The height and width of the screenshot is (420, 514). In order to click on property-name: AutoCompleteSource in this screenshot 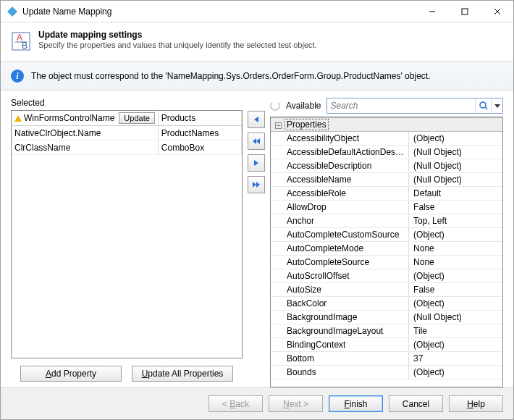, I will do `click(340, 262)`.